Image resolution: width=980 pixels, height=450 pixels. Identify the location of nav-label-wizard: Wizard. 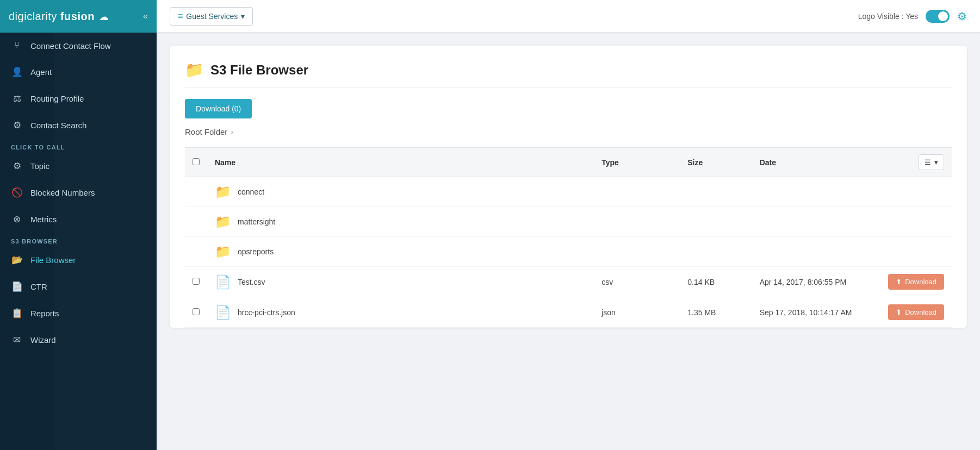
(44, 340).